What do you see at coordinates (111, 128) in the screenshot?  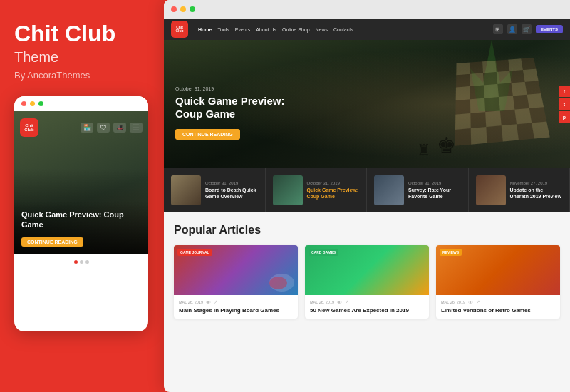 I see `mobile-nav-icons: 🏪 🛡 🎩 ☰` at bounding box center [111, 128].